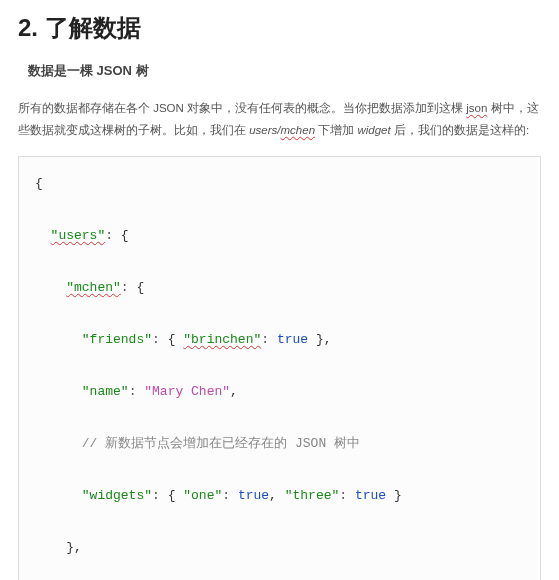  I want to click on json-key-three: "three", so click(312, 496).